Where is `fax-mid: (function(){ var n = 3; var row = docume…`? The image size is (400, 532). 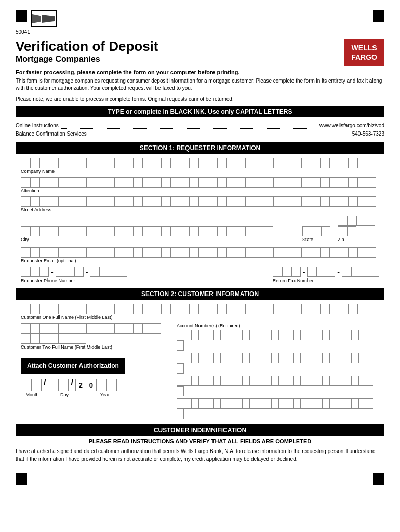 fax-mid: (function(){ var n = 3; var row = docume… is located at coordinates (321, 272).